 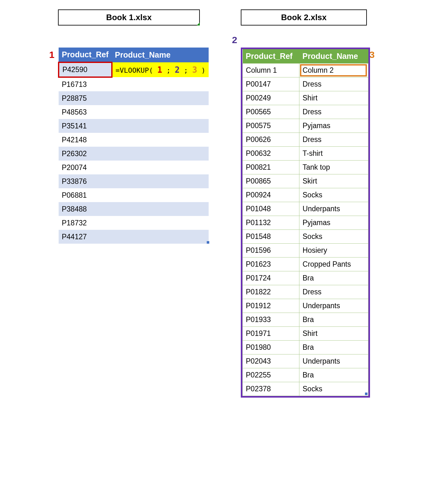 I want to click on table-row: P02378Socks, so click(x=306, y=389).